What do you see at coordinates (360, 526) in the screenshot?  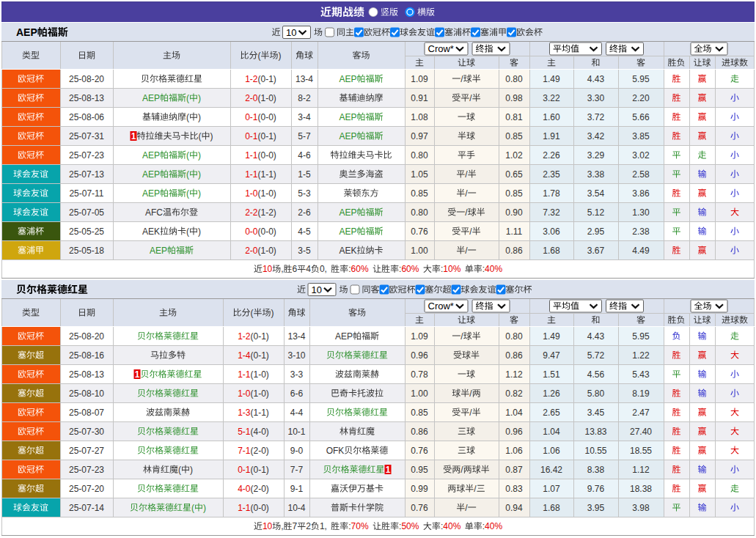 I see `svg-text: 70%` at bounding box center [360, 526].